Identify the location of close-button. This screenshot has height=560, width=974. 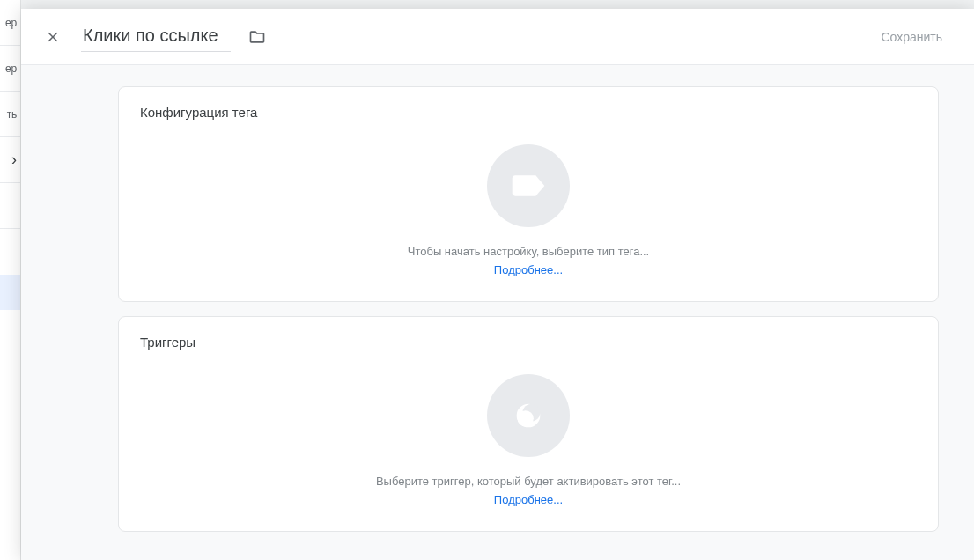
(53, 37).